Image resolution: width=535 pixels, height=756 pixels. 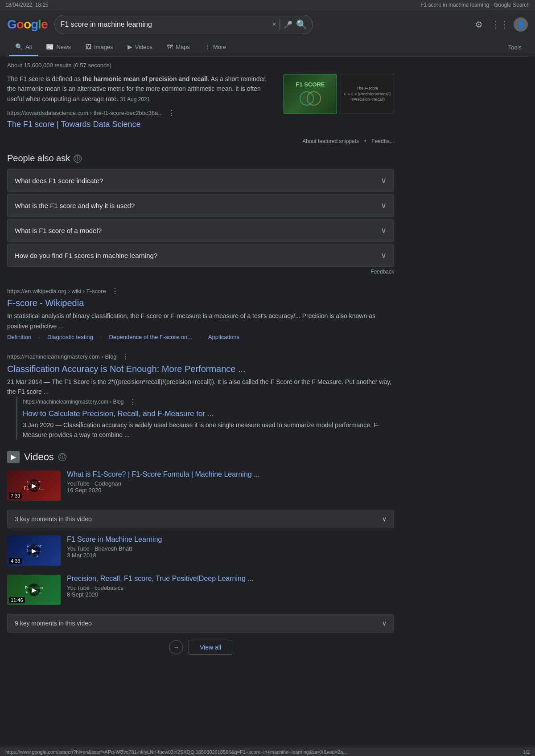 I want to click on mlmastery-menu-button: ⋮, so click(x=125, y=357).